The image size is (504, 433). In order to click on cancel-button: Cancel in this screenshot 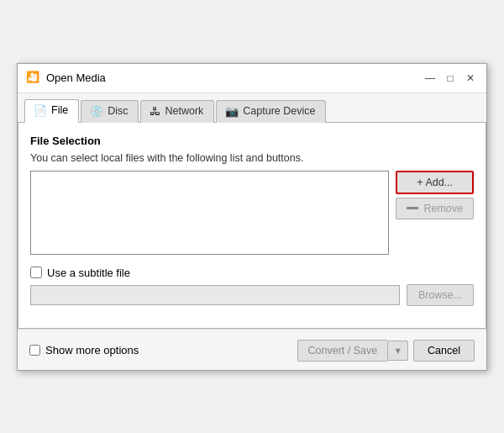, I will do `click(444, 351)`.